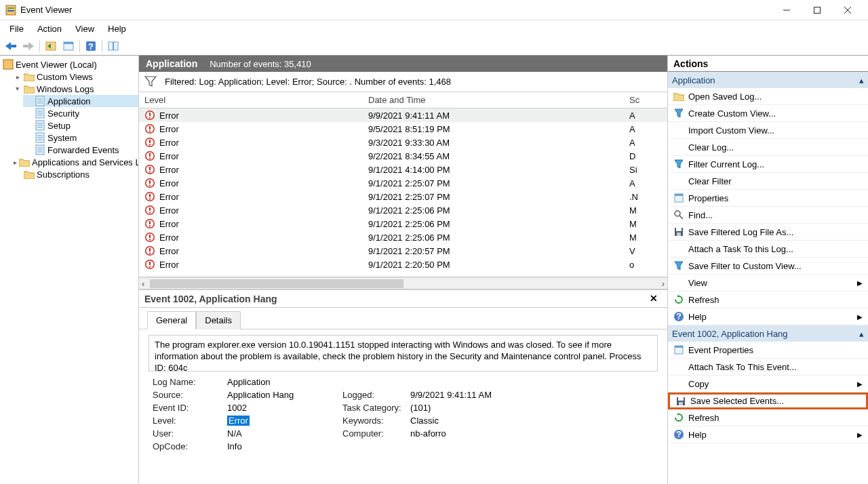 This screenshot has height=484, width=868. Describe the element at coordinates (646, 115) in the screenshot. I see `event-source: A` at that location.